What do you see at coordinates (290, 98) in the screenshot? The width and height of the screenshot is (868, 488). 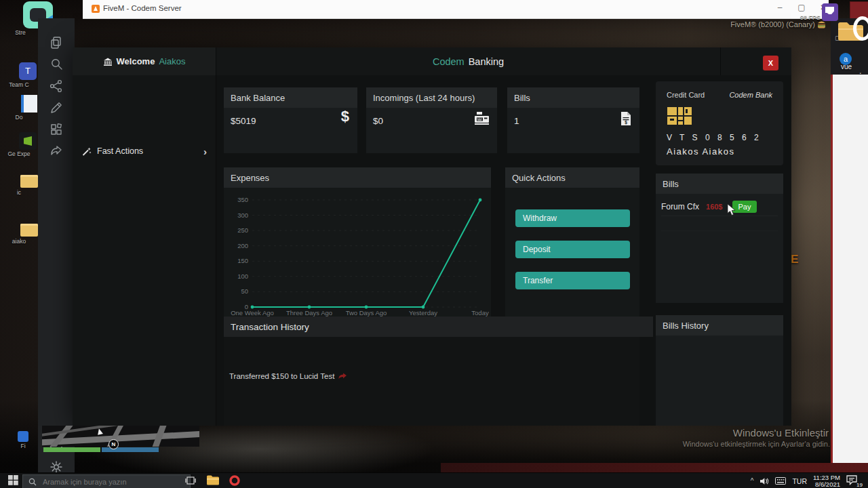 I see `stat-title: Bank Balance` at bounding box center [290, 98].